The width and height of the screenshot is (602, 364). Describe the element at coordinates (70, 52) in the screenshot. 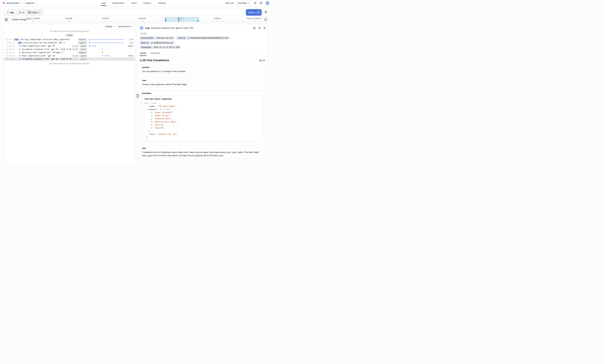

I see `log-row: 22:59:11Retrying Chat Completion. Attemp…` at that location.